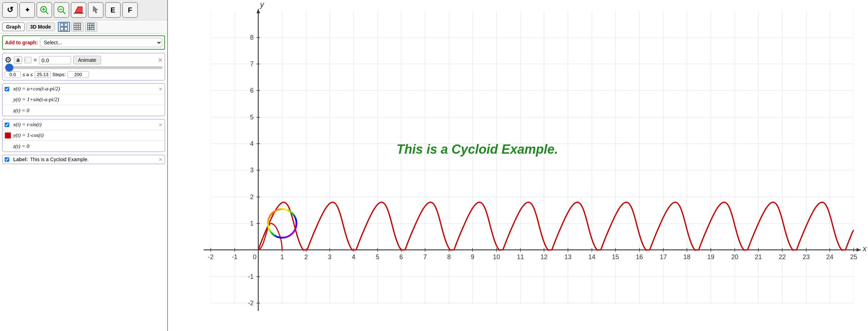 This screenshot has width=868, height=331. I want to click on svg-text: 17, so click(663, 257).